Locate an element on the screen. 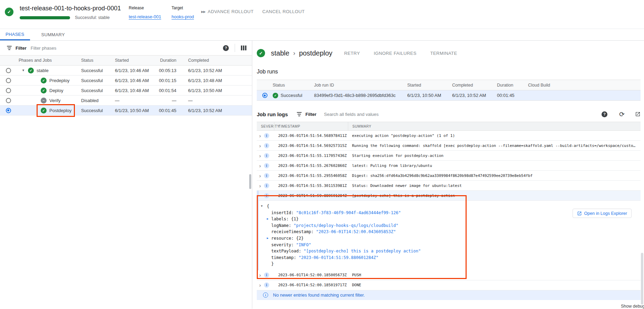 The image size is (644, 309). phase-radio is located at coordinates (8, 70).